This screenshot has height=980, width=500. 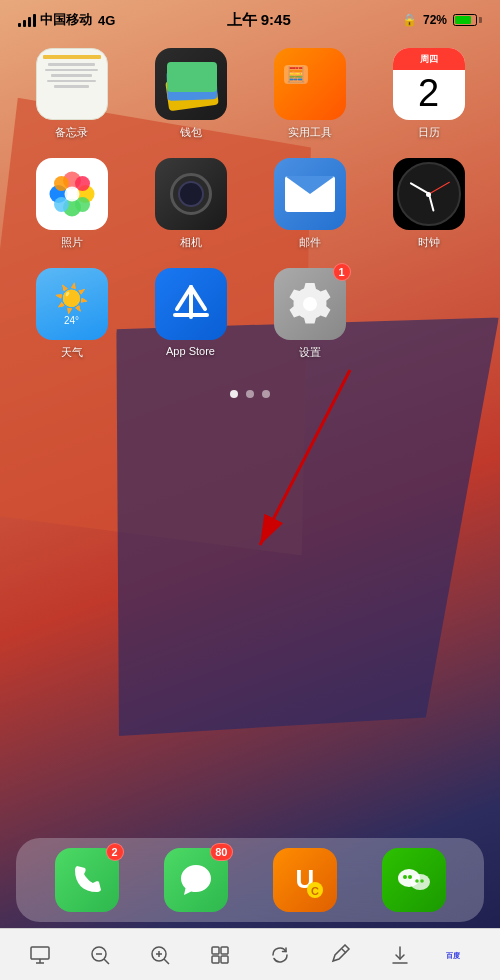 What do you see at coordinates (310, 304) in the screenshot?
I see `settings-gear-svg` at bounding box center [310, 304].